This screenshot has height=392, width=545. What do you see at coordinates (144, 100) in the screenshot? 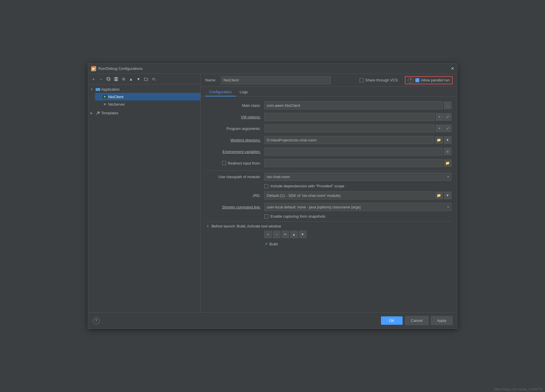
I see `tree-child-application: NioClient NioServer` at bounding box center [144, 100].